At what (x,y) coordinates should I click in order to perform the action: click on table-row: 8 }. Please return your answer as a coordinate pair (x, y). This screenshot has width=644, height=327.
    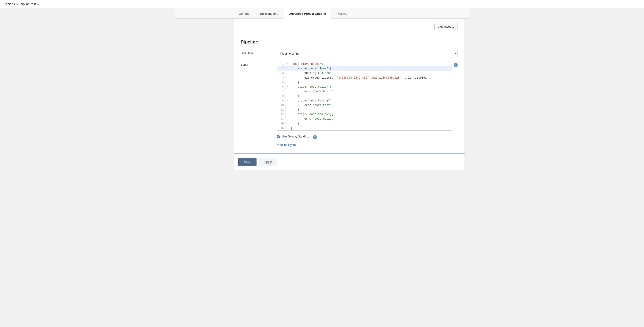
    Looking at the image, I should click on (364, 96).